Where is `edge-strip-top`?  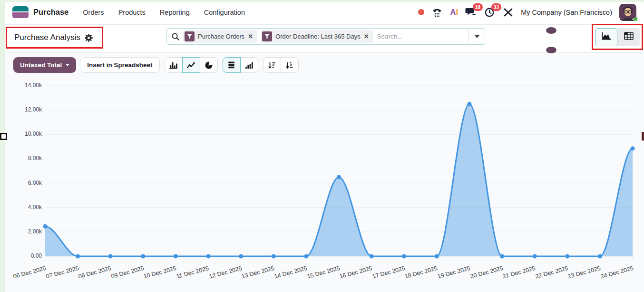
edge-strip-top is located at coordinates (322, 1).